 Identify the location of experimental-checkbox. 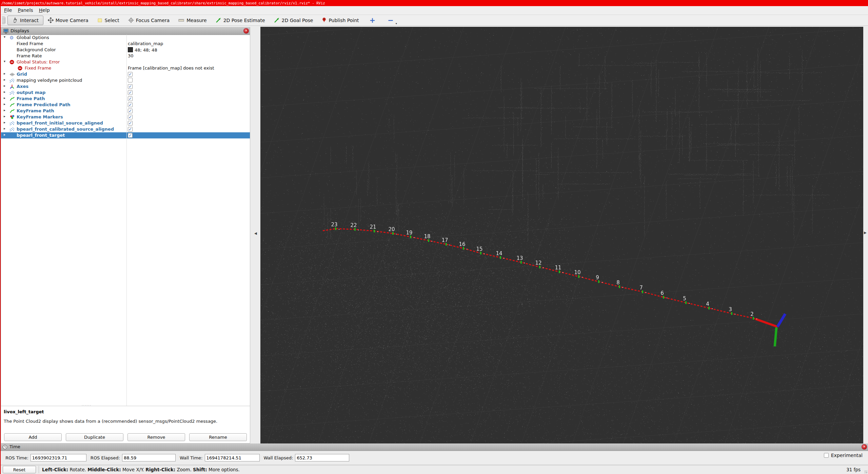
(826, 455).